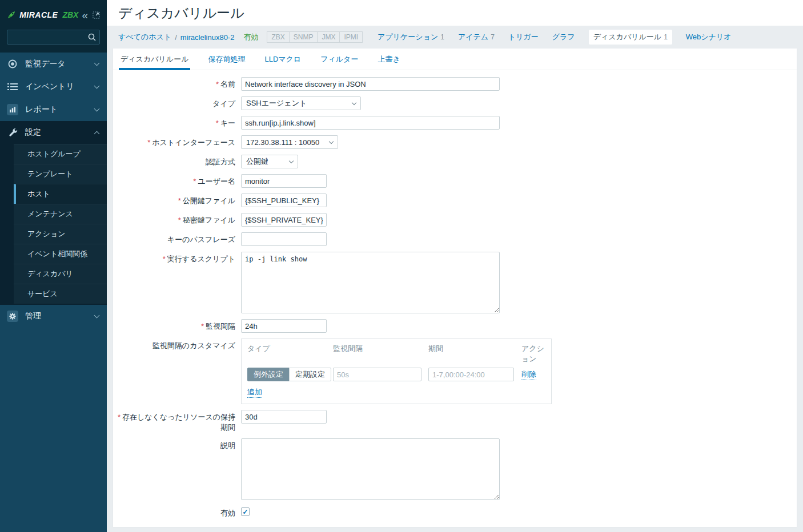  What do you see at coordinates (54, 26) in the screenshot?
I see `sidebar-header: MIRACLEZBX «` at bounding box center [54, 26].